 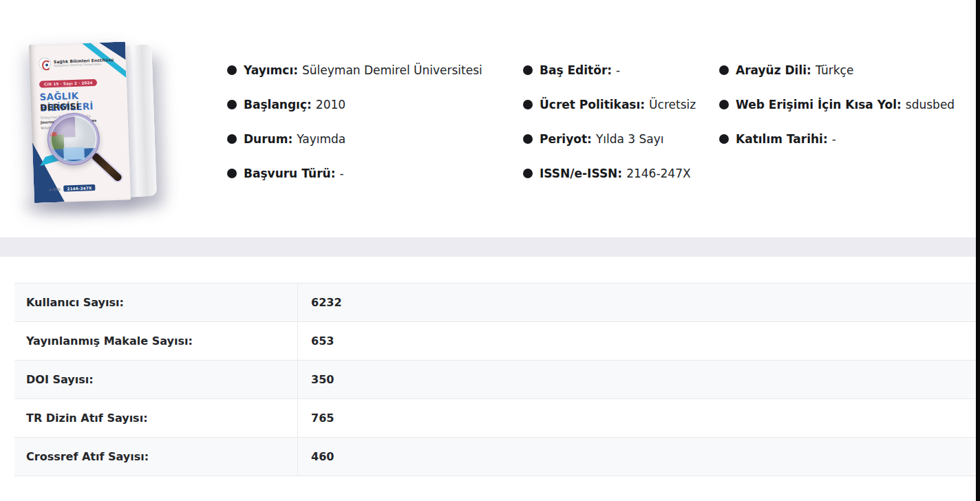 What do you see at coordinates (45, 63) in the screenshot?
I see `institute-logo-icon` at bounding box center [45, 63].